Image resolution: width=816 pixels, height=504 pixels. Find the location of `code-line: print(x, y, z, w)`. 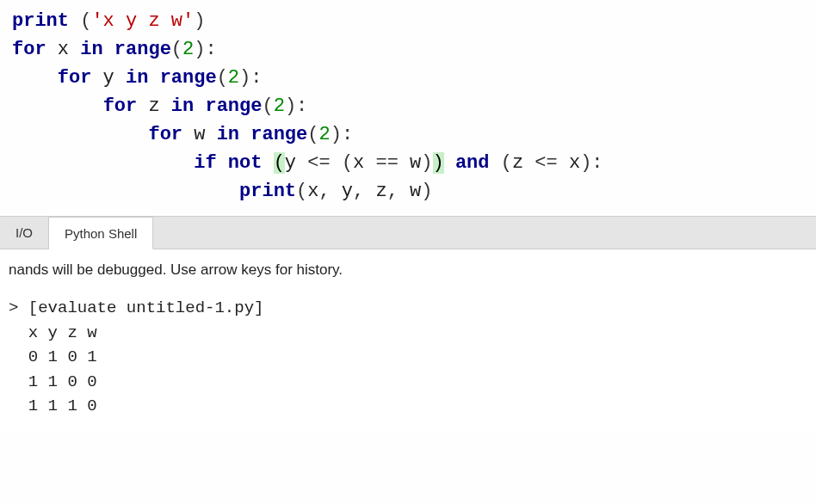

code-line: print(x, y, z, w) is located at coordinates (408, 191).